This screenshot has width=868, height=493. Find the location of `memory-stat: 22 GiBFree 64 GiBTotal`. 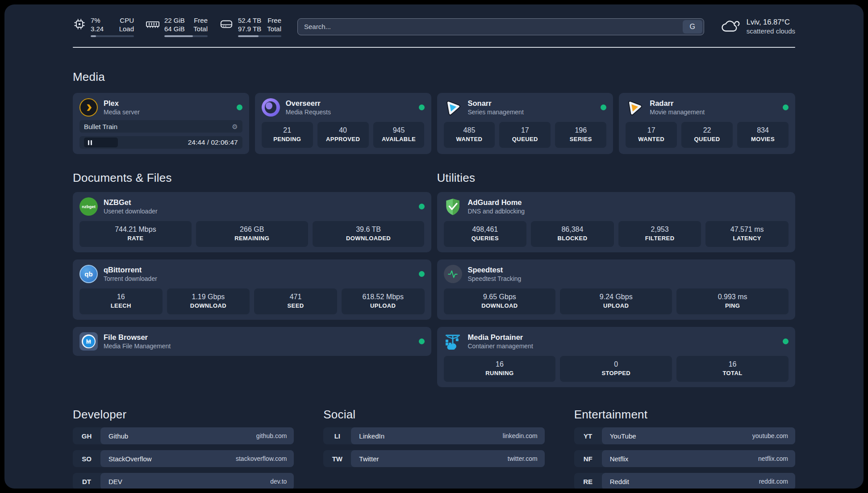

memory-stat: 22 GiBFree 64 GiBTotal is located at coordinates (177, 27).